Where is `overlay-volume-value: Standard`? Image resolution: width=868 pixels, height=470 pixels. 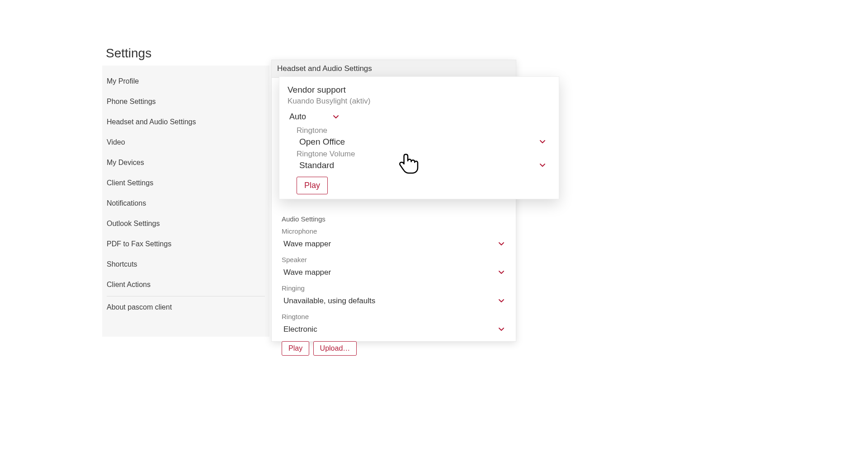 overlay-volume-value: Standard is located at coordinates (316, 165).